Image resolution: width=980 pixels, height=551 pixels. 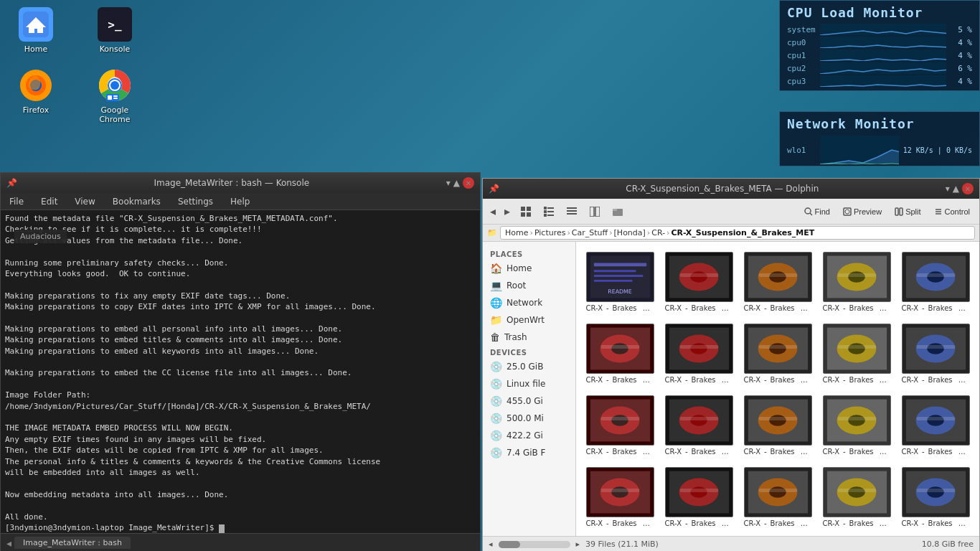 I want to click on cpu-system-percent: 5 %, so click(x=961, y=30).